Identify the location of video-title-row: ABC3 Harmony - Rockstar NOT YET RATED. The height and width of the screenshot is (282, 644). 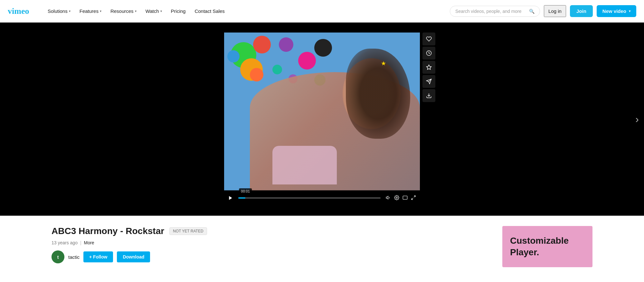
(272, 231).